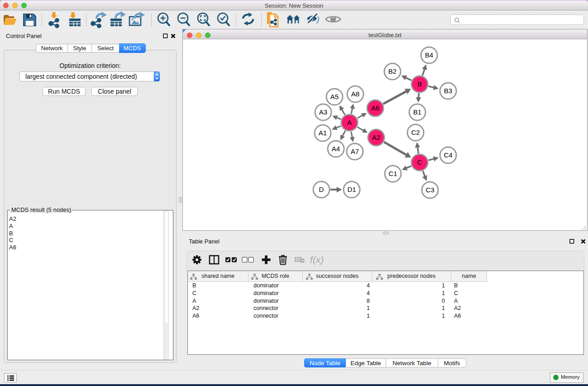  Describe the element at coordinates (430, 190) in the screenshot. I see `svg-text: C3` at that location.